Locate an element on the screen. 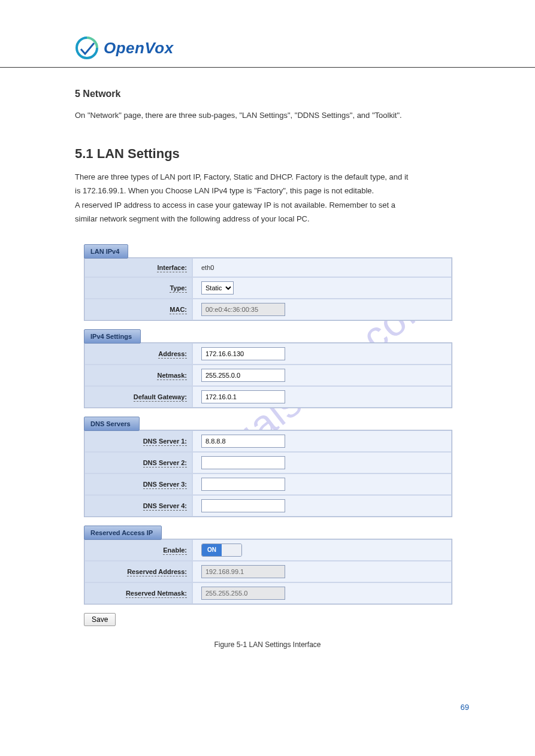 The image size is (535, 756). dns1-input is located at coordinates (243, 441).